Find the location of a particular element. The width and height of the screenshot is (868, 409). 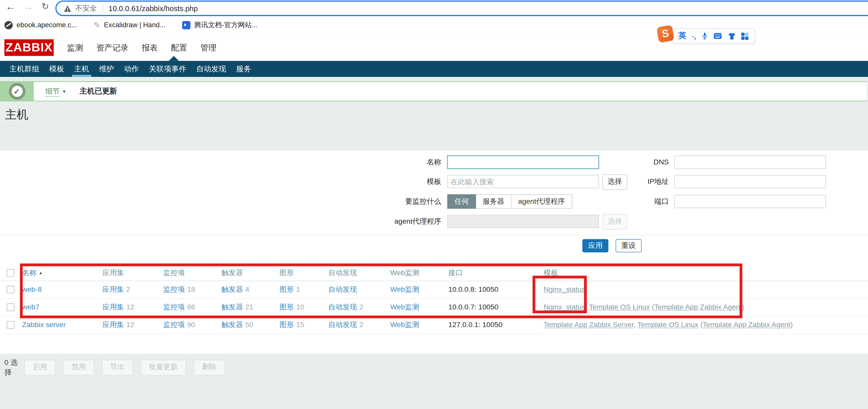

reset-button: 重设 is located at coordinates (629, 246).